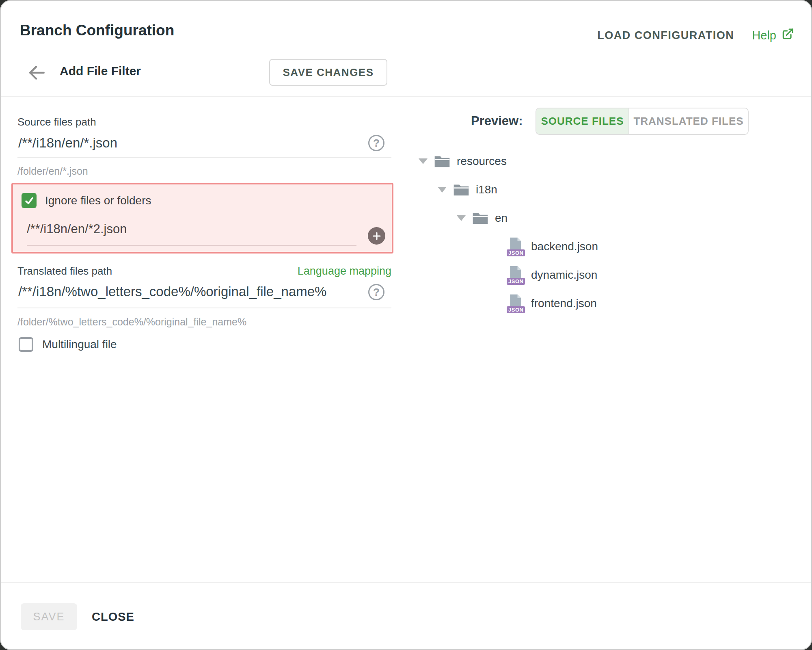 This screenshot has height=650, width=812. Describe the element at coordinates (37, 73) in the screenshot. I see `arrow-left-icon` at that location.